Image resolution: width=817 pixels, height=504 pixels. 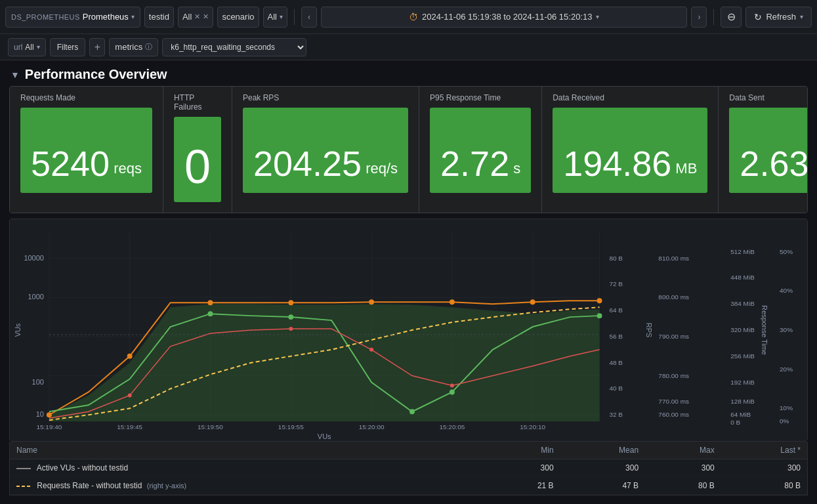 What do you see at coordinates (413, 17) in the screenshot?
I see `clock-icon: ⏱` at bounding box center [413, 17].